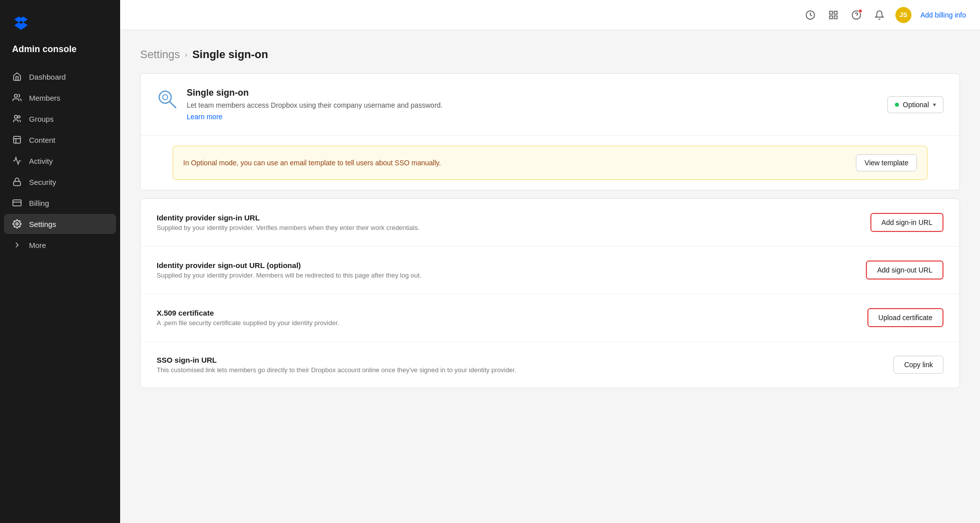 Image resolution: width=980 pixels, height=523 pixels. I want to click on sidebar-item-label-settings: Settings, so click(43, 224).